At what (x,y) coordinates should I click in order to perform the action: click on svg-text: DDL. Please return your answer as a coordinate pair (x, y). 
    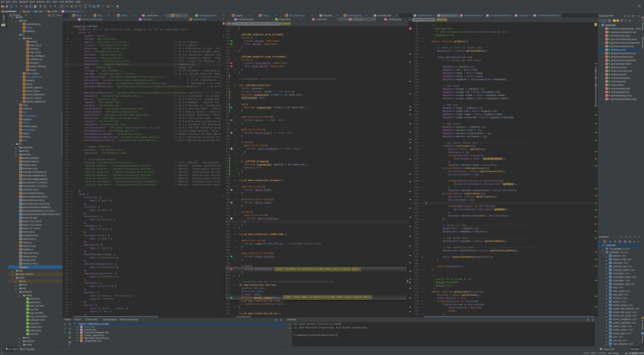
    Looking at the image, I should click on (634, 242).